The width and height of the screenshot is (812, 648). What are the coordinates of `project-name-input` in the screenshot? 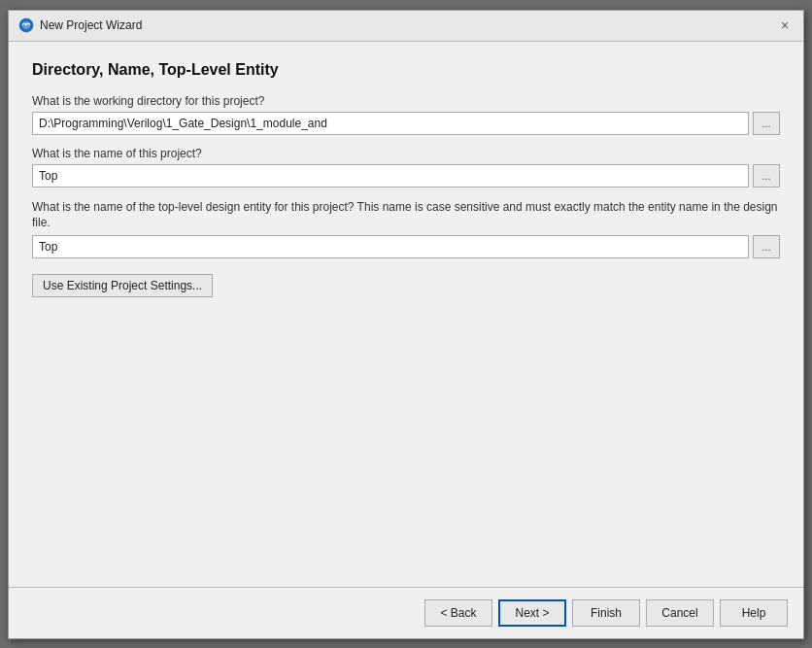 It's located at (390, 176).